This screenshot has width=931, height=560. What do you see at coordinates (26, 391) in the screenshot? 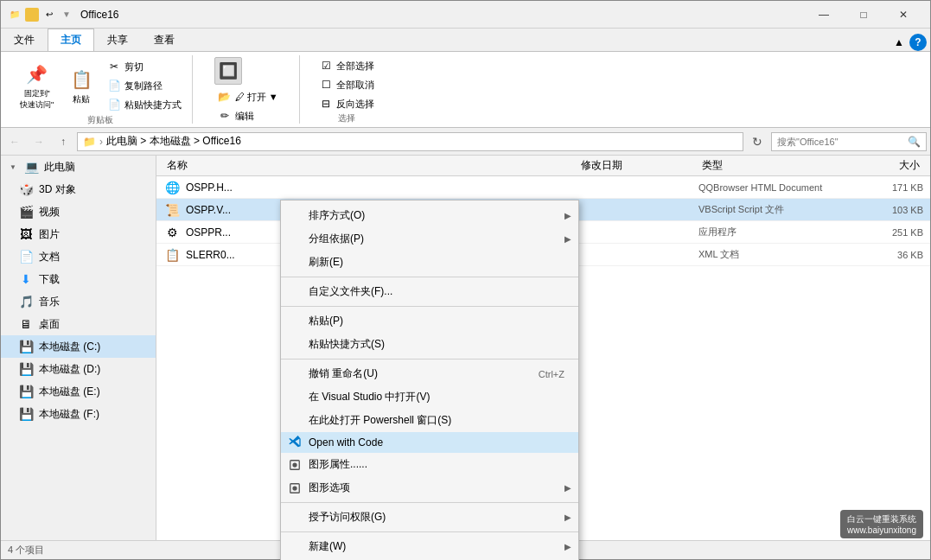
I see `local-e-icon: 💾` at bounding box center [26, 391].